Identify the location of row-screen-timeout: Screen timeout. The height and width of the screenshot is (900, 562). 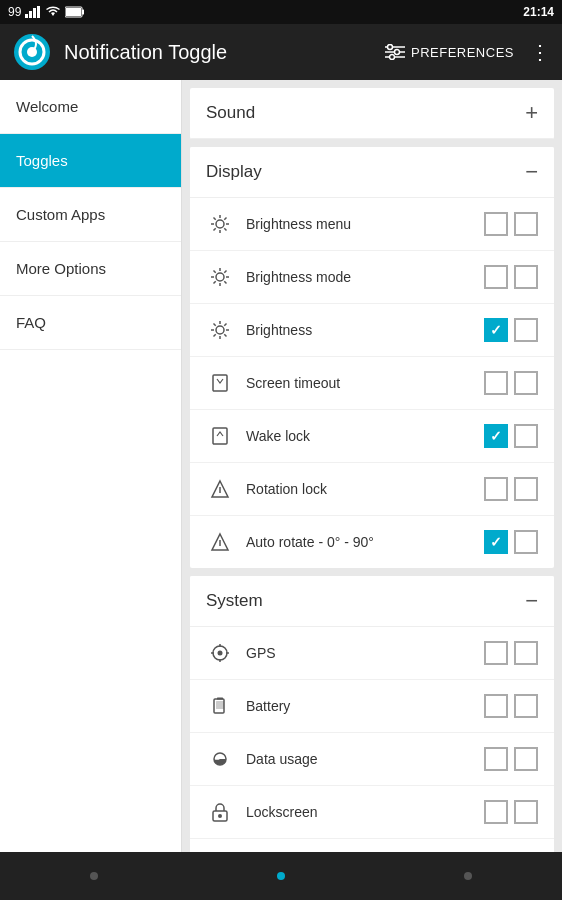
(372, 384).